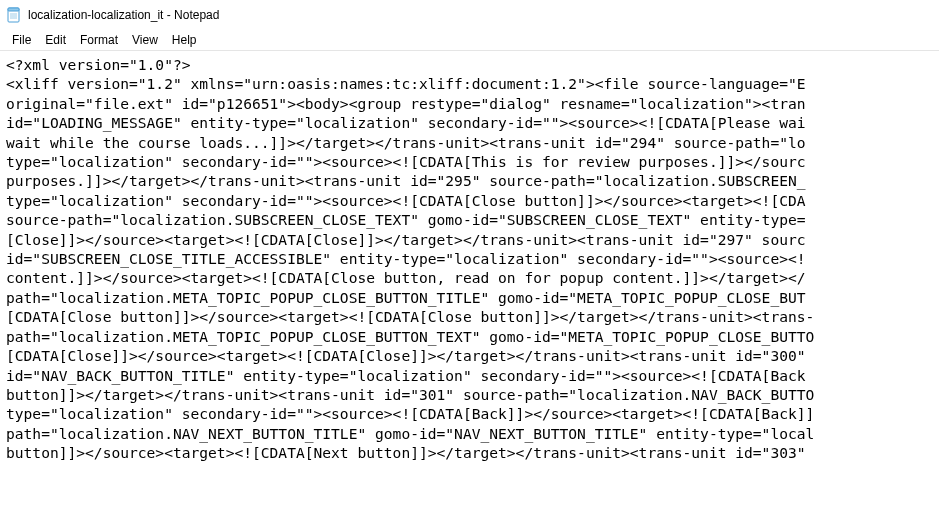 This screenshot has height=528, width=939. Describe the element at coordinates (124, 15) in the screenshot. I see `window-title: localization-localization_it - Notepad` at that location.